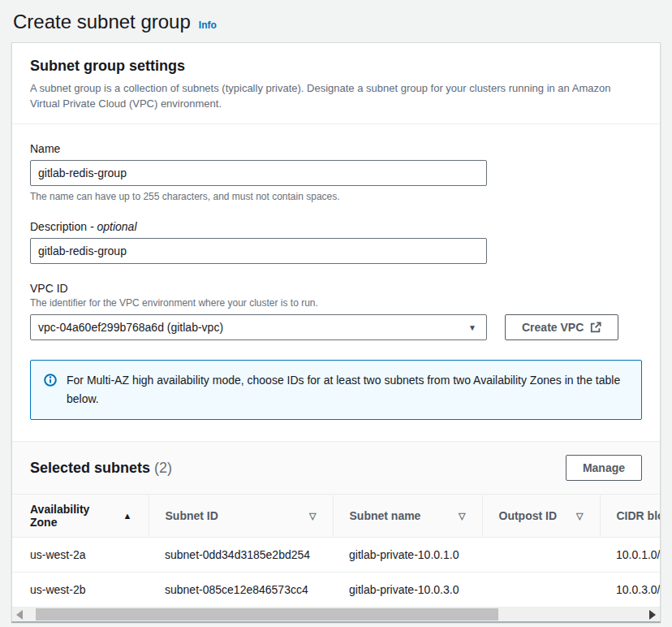 This screenshot has height=627, width=672. What do you see at coordinates (528, 516) in the screenshot?
I see `column-label: Outpost ID` at bounding box center [528, 516].